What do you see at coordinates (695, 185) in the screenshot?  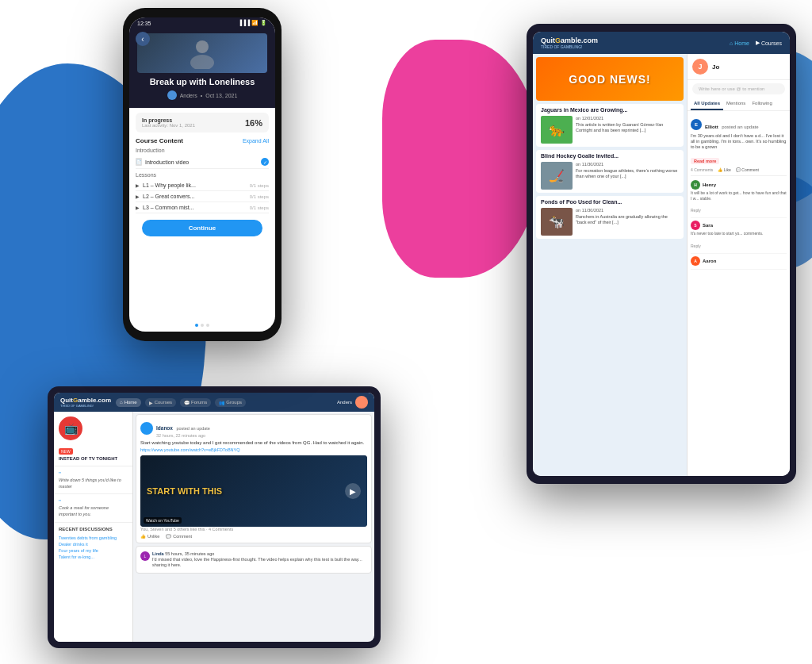 I see `henry-avatar: H` at bounding box center [695, 185].